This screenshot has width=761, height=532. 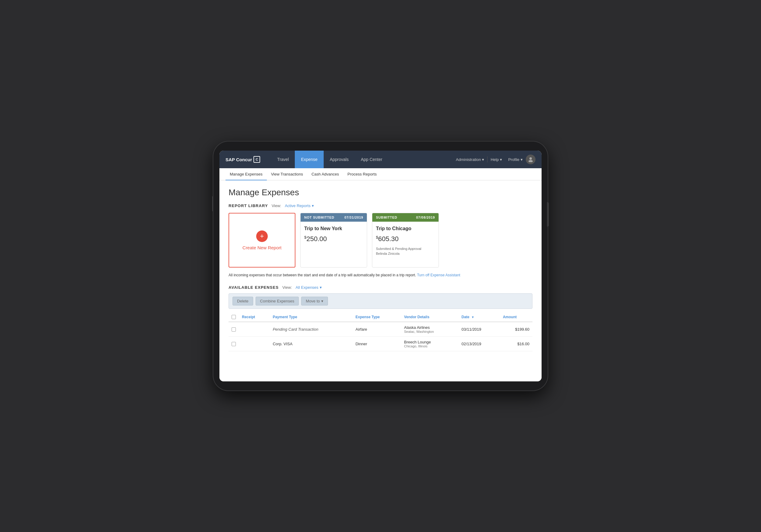 I want to click on combine-expenses-button: Combine Expenses, so click(x=277, y=301).